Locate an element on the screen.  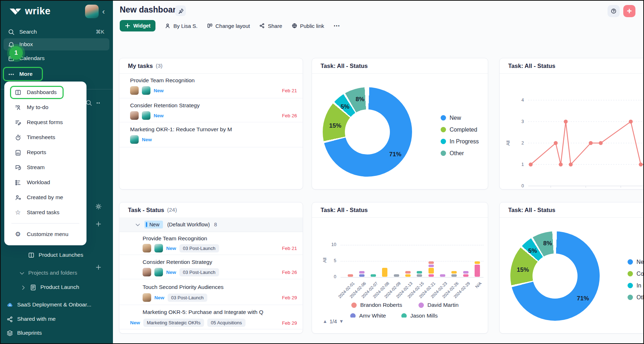
task-row-partial: Marketing OKR-4: Reduce Turnover by M is located at coordinates (211, 331).